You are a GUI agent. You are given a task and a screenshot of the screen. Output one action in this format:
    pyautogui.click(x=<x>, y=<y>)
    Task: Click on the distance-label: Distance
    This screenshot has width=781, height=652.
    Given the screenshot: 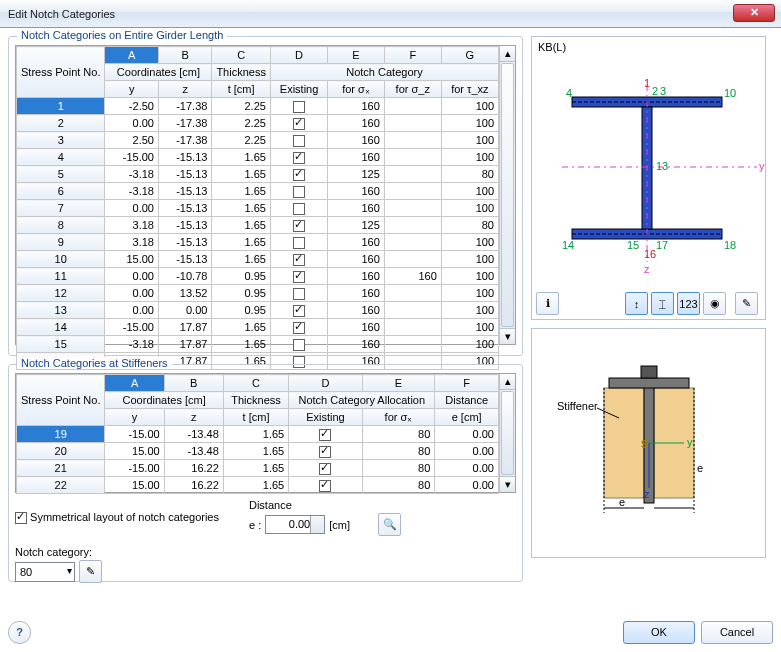 What is the action you would take?
    pyautogui.click(x=326, y=505)
    